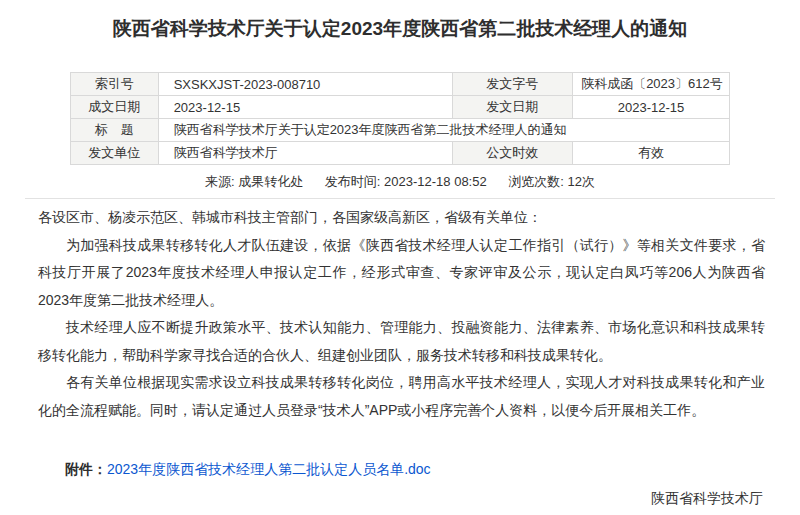 The height and width of the screenshot is (515, 800). I want to click on validity-value: 有效, so click(652, 154).